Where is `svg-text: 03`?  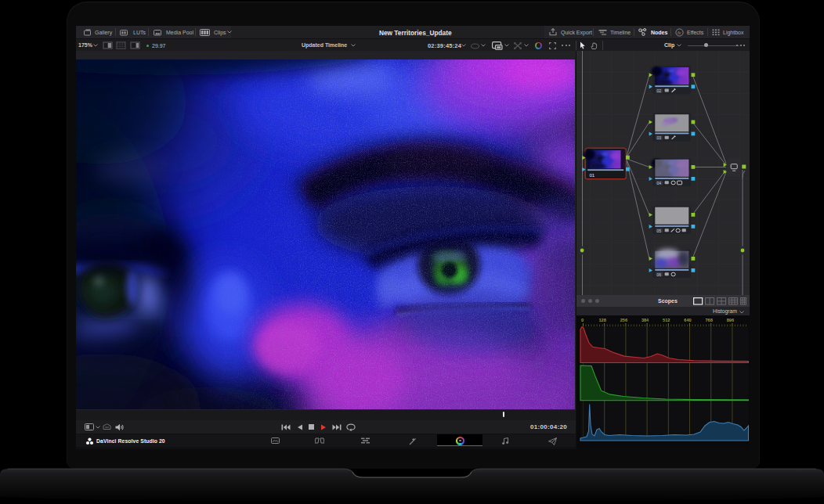 svg-text: 03 is located at coordinates (659, 138).